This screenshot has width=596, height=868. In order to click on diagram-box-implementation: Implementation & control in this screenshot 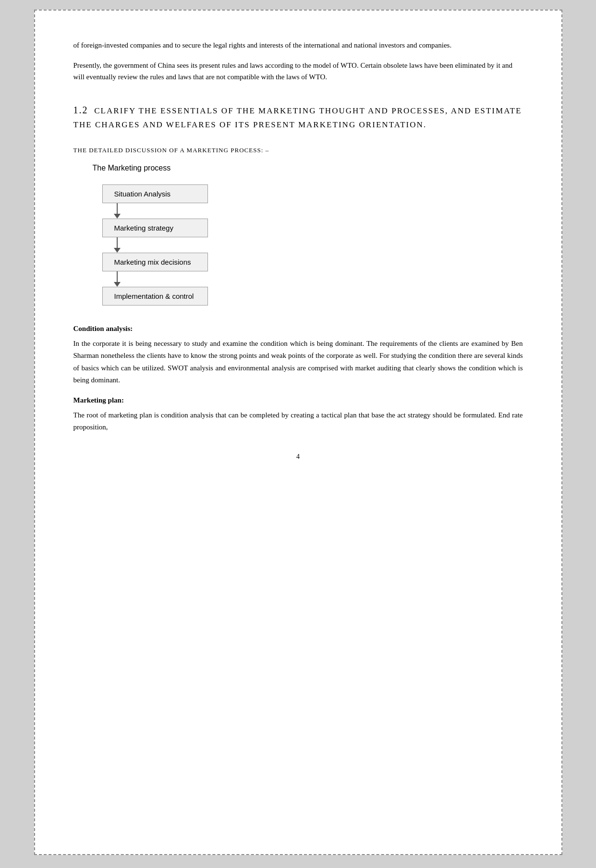, I will do `click(155, 296)`.